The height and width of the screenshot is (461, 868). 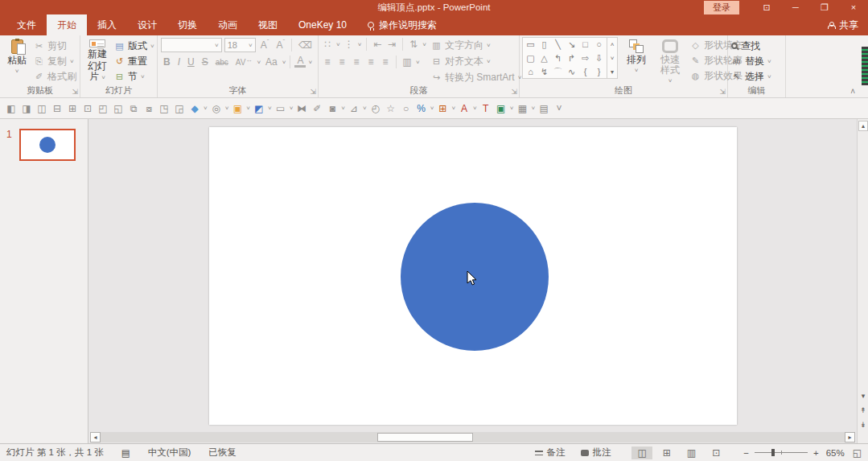 What do you see at coordinates (27, 25) in the screenshot?
I see `tab-file: 文件` at bounding box center [27, 25].